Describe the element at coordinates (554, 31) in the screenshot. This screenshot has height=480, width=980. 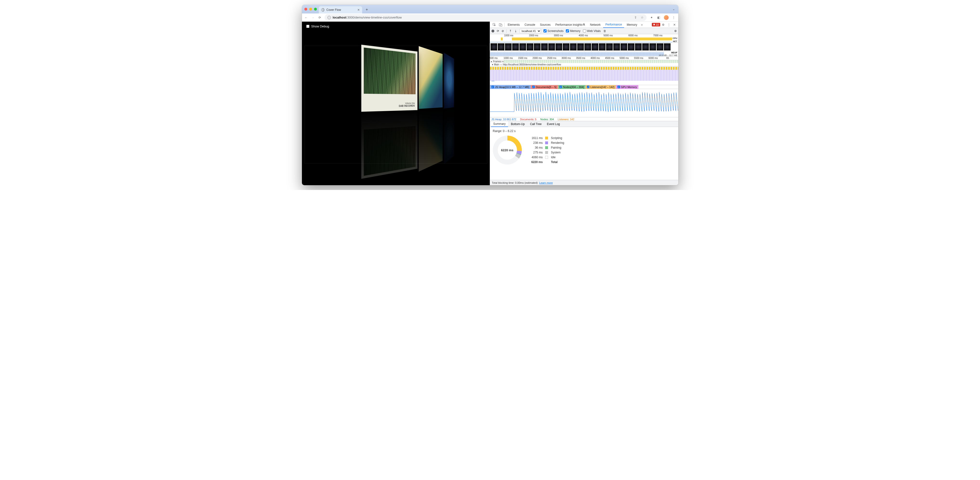
I see `screenshots-toggle: Screenshots` at that location.